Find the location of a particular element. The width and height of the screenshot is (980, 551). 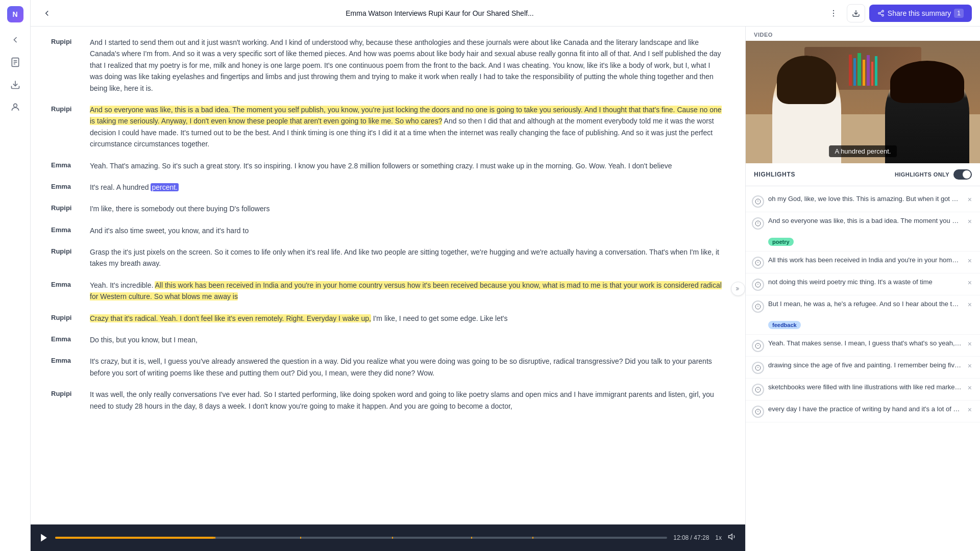

player-volume-button is located at coordinates (732, 538).